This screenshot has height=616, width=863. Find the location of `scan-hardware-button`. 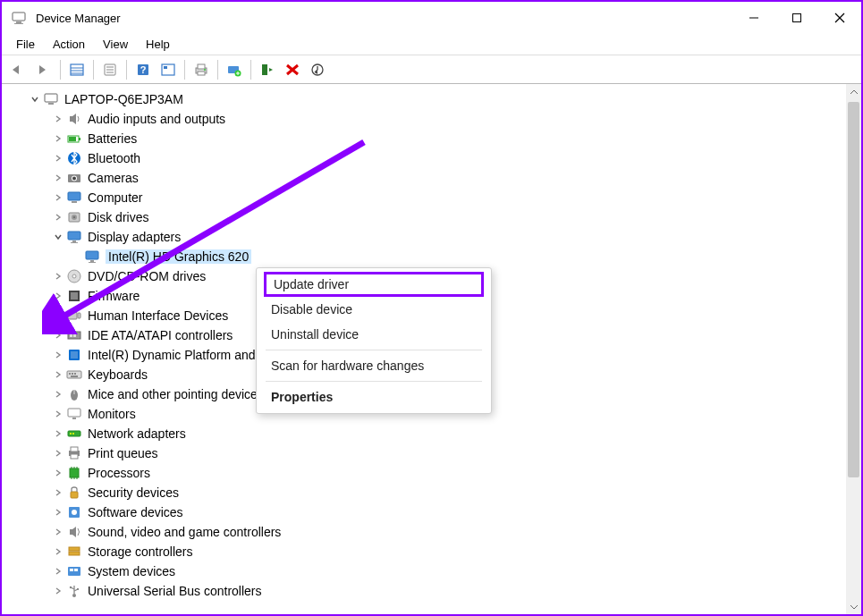

scan-hardware-button is located at coordinates (317, 70).